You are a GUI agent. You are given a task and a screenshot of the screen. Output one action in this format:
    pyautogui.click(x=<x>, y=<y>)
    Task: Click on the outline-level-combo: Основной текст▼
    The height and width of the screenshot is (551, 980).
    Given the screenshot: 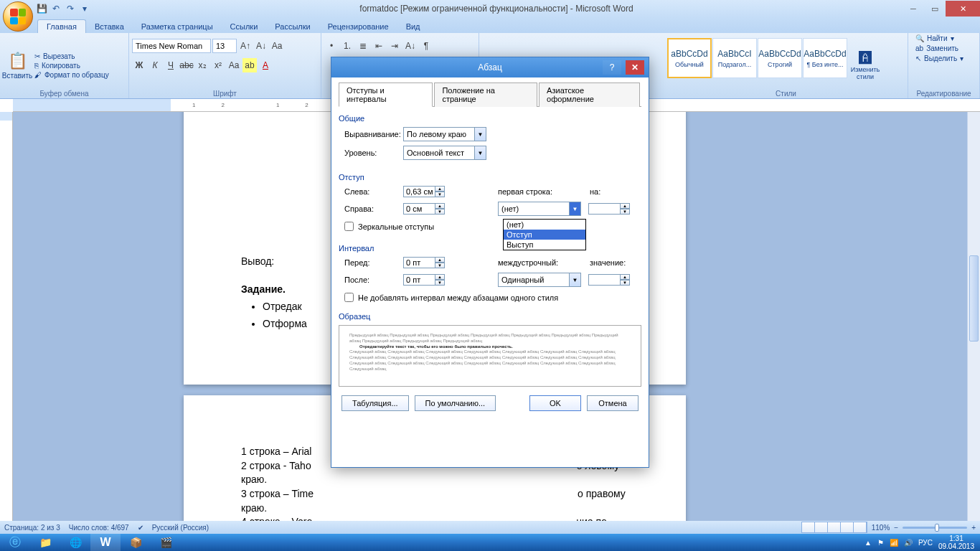 What is the action you would take?
    pyautogui.click(x=445, y=153)
    